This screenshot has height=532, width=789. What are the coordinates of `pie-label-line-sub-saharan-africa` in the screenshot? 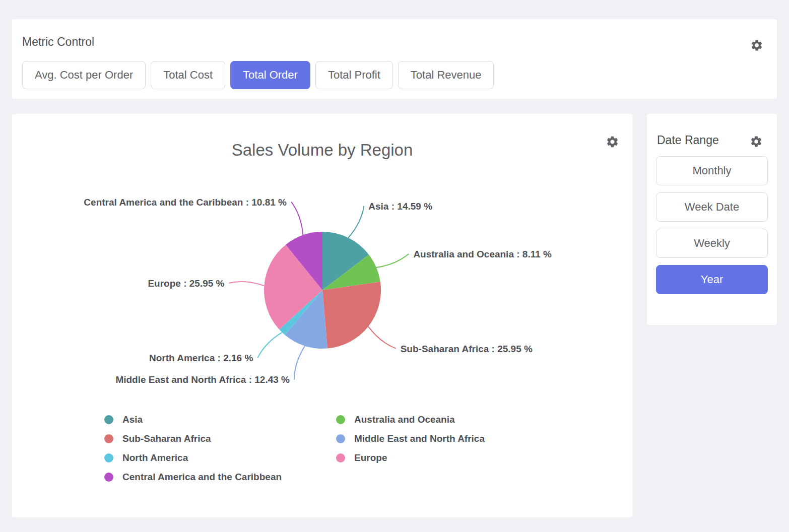 It's located at (382, 338).